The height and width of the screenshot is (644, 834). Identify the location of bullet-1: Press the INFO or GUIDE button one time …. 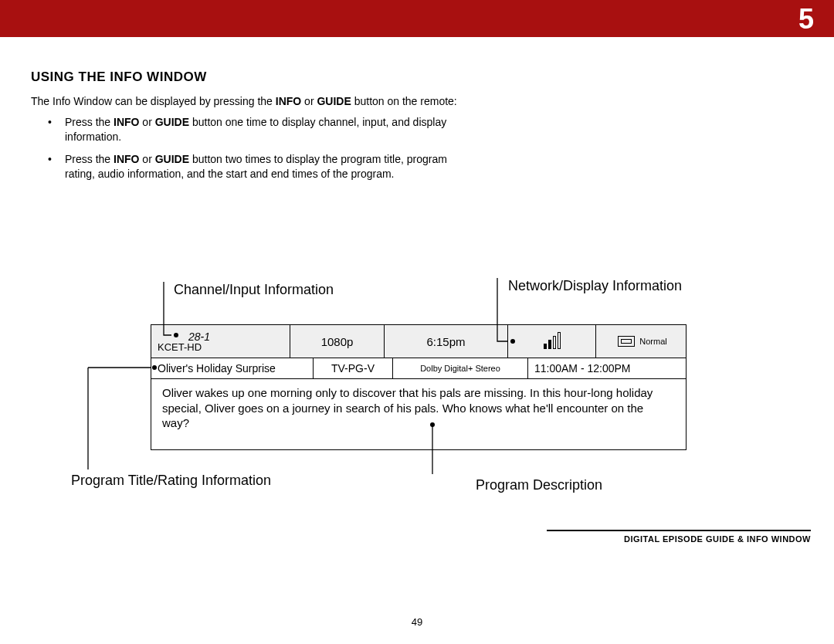
(256, 130).